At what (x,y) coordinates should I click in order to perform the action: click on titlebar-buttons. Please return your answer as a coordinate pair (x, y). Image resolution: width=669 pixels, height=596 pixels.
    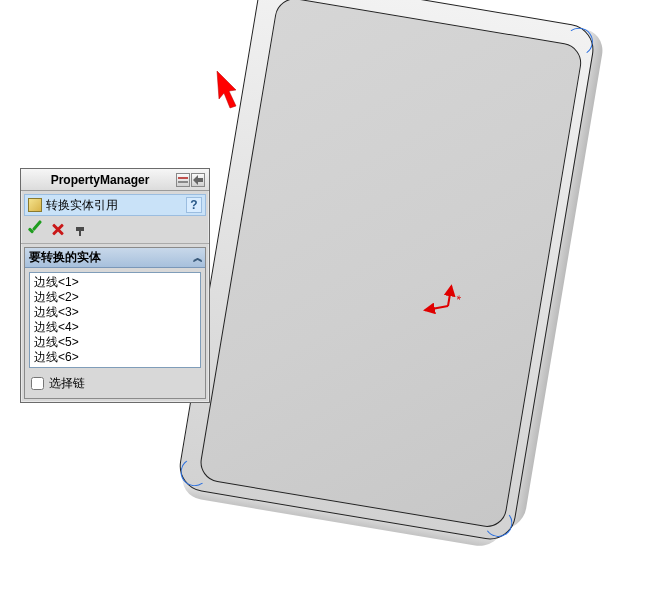
    Looking at the image, I should click on (190, 180).